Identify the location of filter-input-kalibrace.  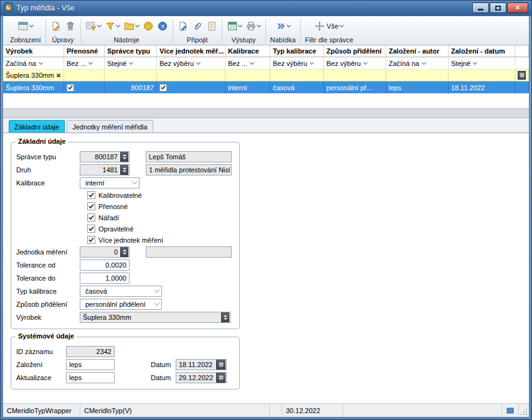
(248, 75).